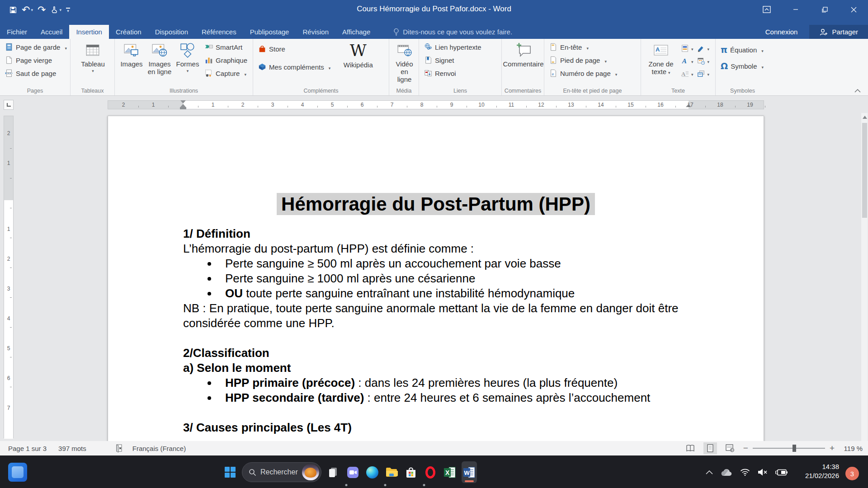 Image resolution: width=868 pixels, height=488 pixels. Describe the element at coordinates (159, 448) in the screenshot. I see `language-indicator: Français (France)` at that location.